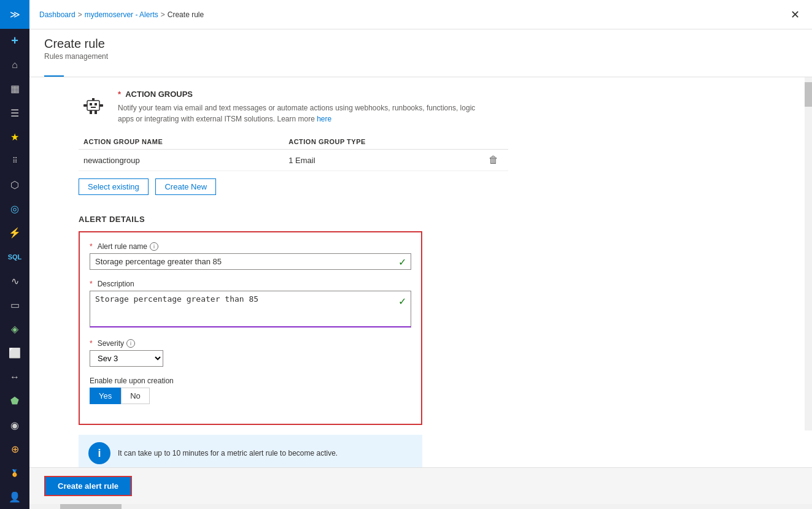 Image resolution: width=812 pixels, height=509 pixels. I want to click on severity-select: Sev 3, so click(126, 358).